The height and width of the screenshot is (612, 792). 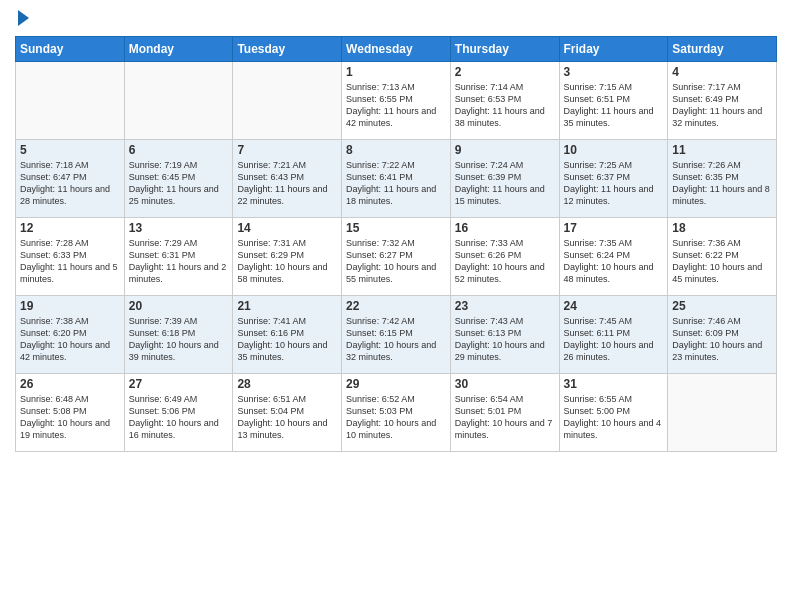 I want to click on col-friday: Friday, so click(x=614, y=50).